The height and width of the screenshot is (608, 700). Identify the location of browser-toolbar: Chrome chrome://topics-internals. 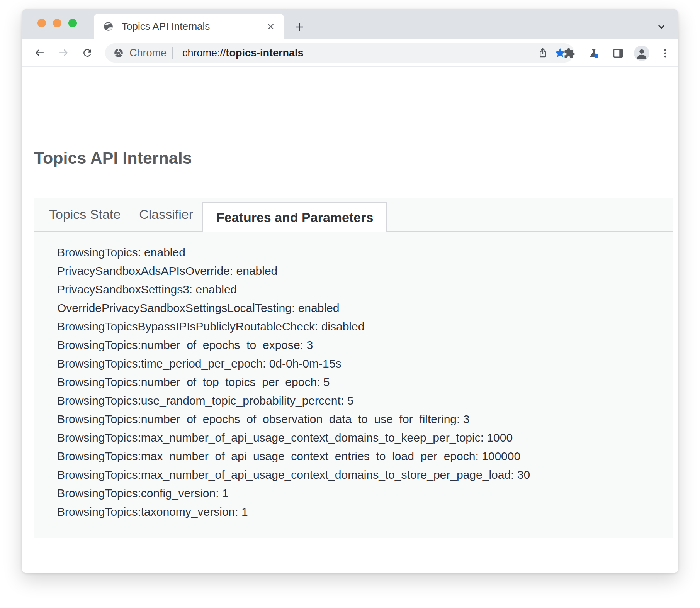
(350, 53).